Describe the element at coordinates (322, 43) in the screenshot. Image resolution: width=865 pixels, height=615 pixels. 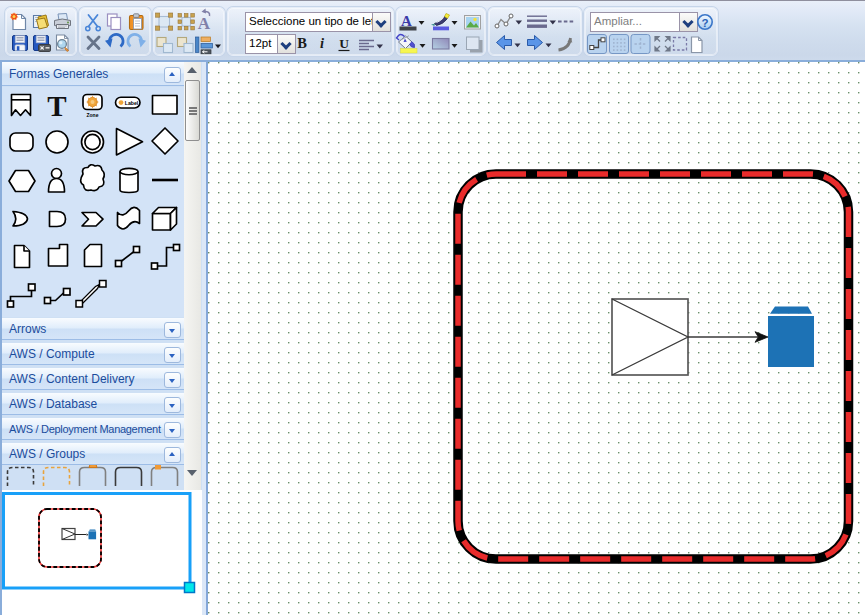
I see `svg-text: i` at that location.